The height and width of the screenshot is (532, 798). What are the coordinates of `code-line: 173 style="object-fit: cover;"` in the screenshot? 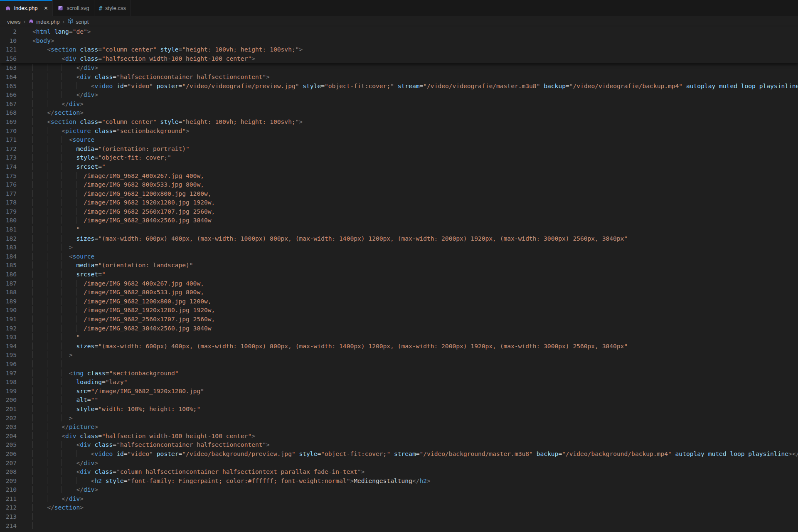 It's located at (399, 158).